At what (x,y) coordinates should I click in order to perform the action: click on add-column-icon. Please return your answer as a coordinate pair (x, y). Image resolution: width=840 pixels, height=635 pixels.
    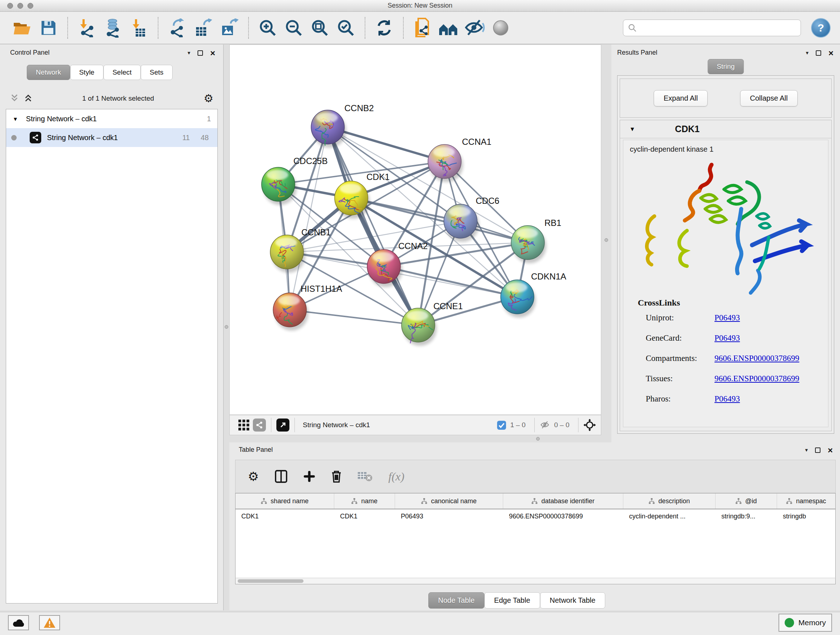
    Looking at the image, I should click on (309, 477).